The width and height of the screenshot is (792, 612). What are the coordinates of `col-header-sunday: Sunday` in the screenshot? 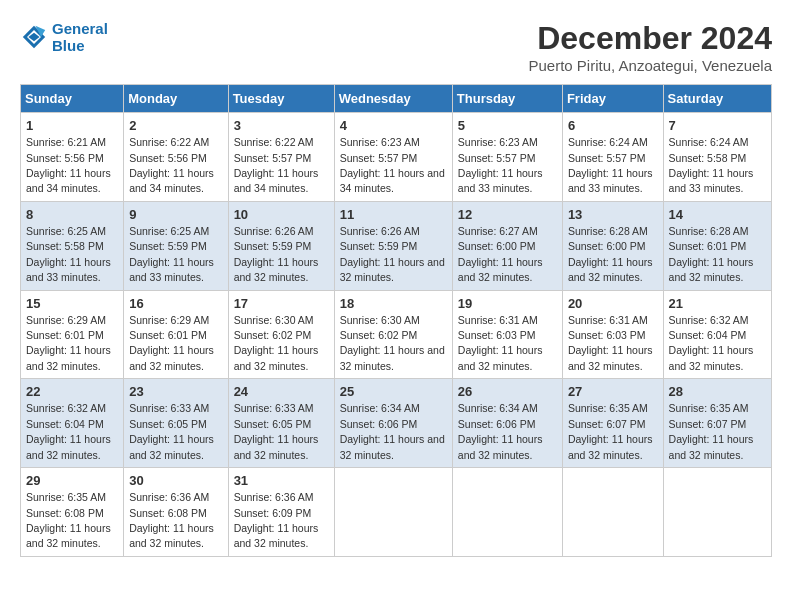 It's located at (72, 99).